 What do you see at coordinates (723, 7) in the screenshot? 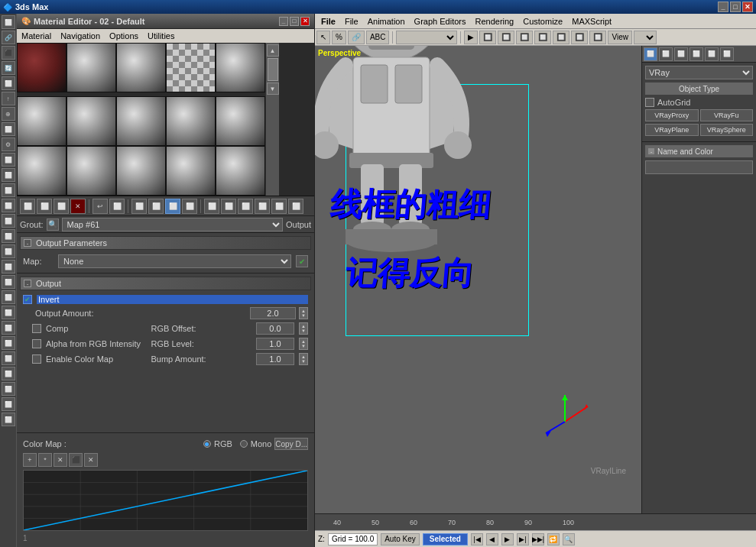
I see `minimize-button: _` at bounding box center [723, 7].